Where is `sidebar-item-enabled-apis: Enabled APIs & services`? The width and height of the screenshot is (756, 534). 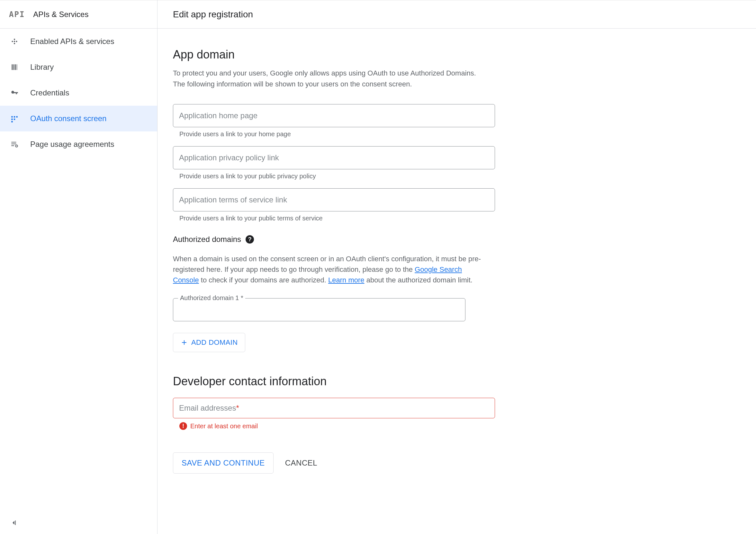
sidebar-item-enabled-apis: Enabled APIs & services is located at coordinates (78, 41).